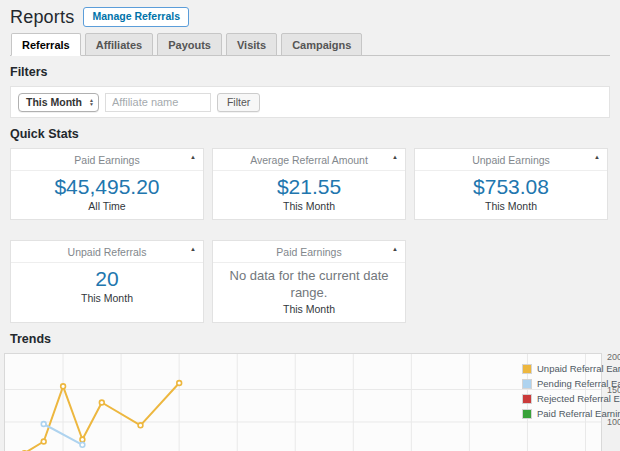  Describe the element at coordinates (58, 102) in the screenshot. I see `date-range-select: This Month ▲▼` at that location.